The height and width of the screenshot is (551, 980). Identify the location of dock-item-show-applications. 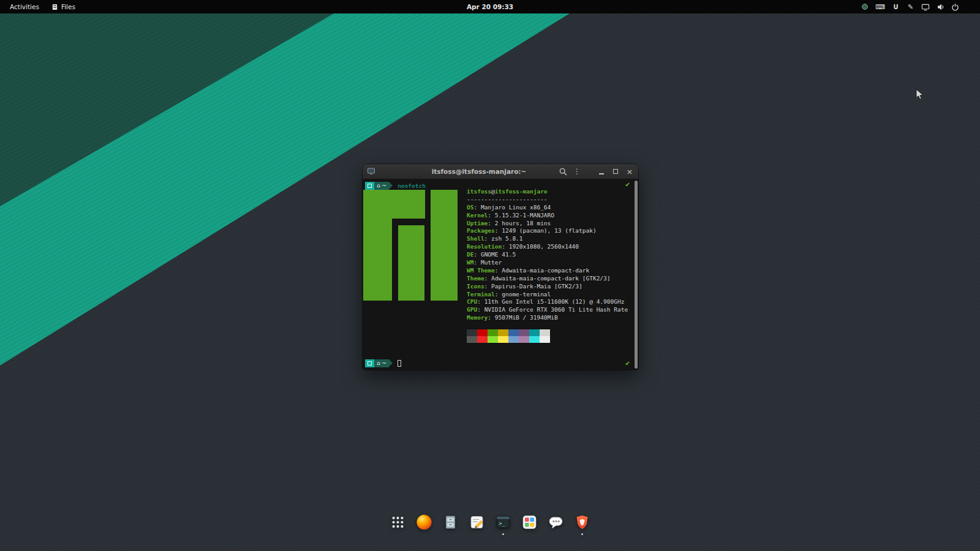
(398, 522).